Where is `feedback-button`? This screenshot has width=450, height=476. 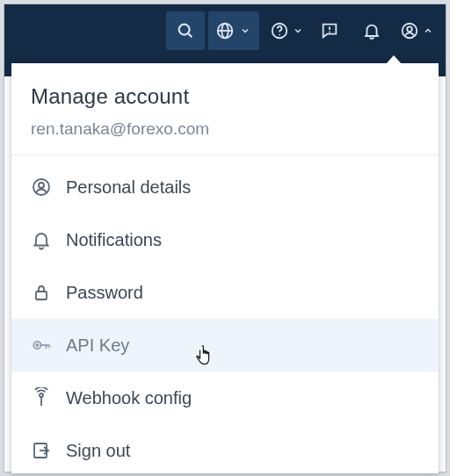 feedback-button is located at coordinates (330, 31).